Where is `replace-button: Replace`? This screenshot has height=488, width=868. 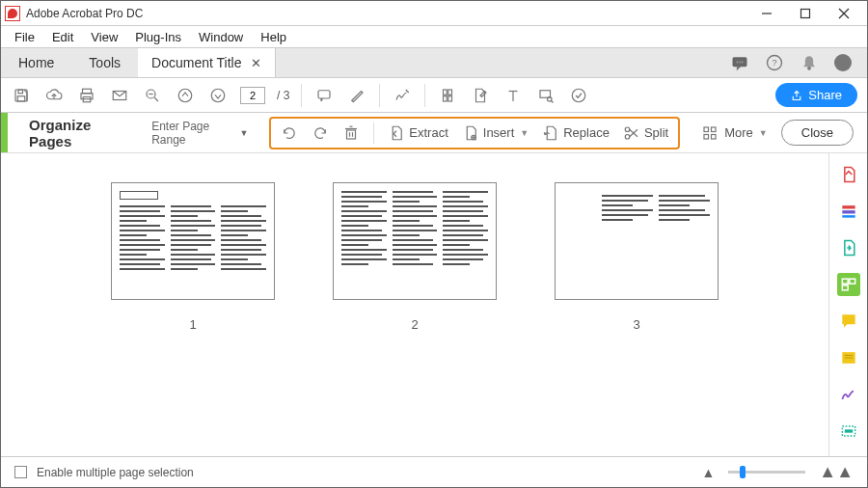
replace-button: Replace is located at coordinates (576, 133).